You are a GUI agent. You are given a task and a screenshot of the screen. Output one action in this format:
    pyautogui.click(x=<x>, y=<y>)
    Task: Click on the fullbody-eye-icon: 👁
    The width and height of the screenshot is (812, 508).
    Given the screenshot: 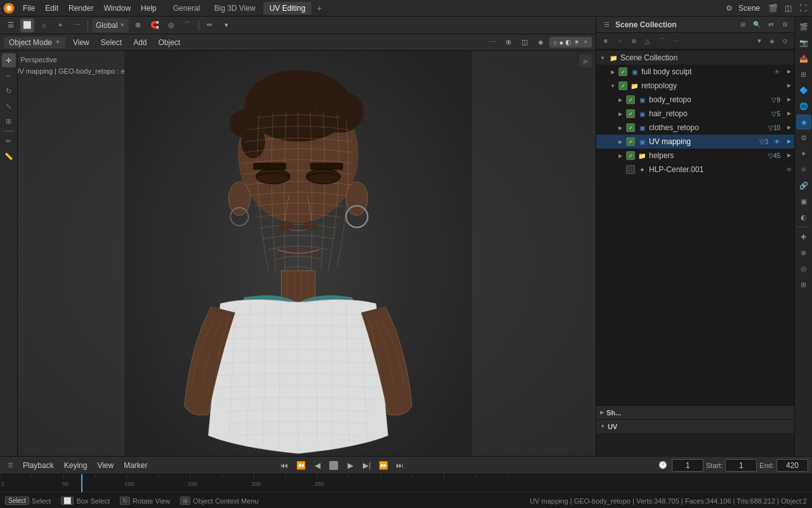 What is the action you would take?
    pyautogui.click(x=777, y=72)
    